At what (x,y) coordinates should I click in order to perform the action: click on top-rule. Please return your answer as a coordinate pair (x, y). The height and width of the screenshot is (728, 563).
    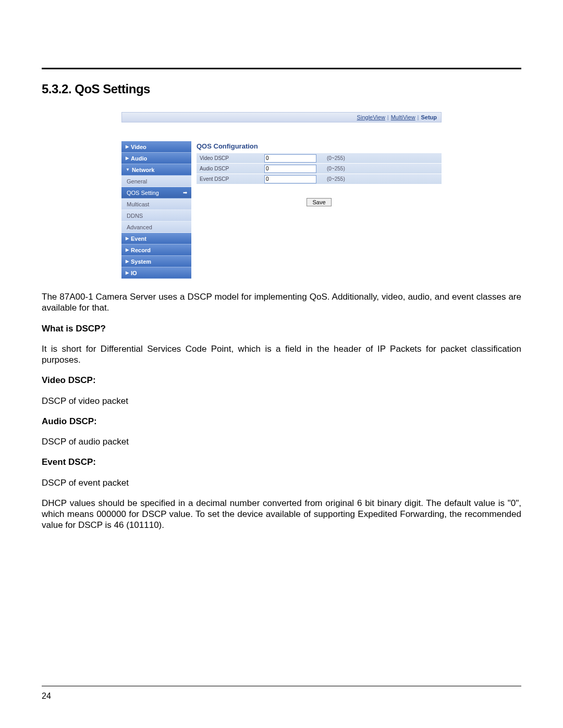
    Looking at the image, I should click on (282, 69).